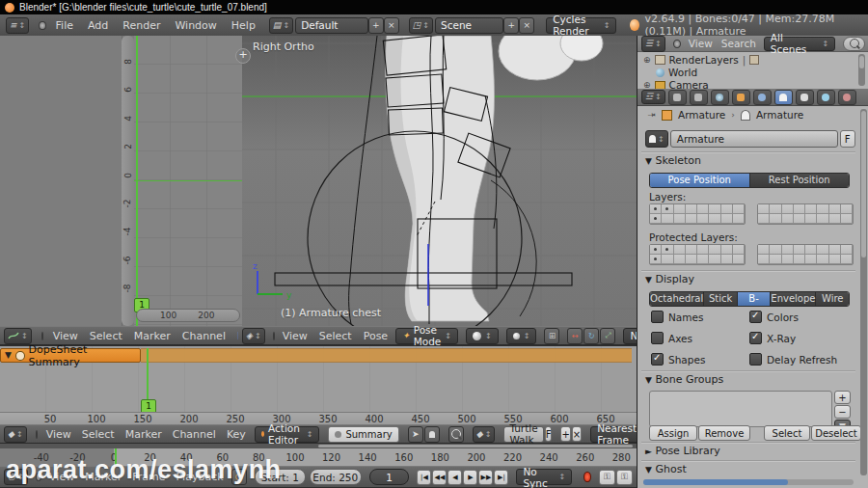  I want to click on summary-channel: ▼ DopeSheet Summary, so click(70, 355).